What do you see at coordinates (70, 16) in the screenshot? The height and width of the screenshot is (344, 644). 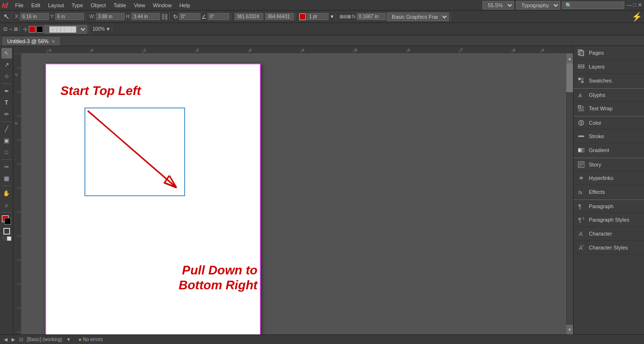 I see `y-input` at bounding box center [70, 16].